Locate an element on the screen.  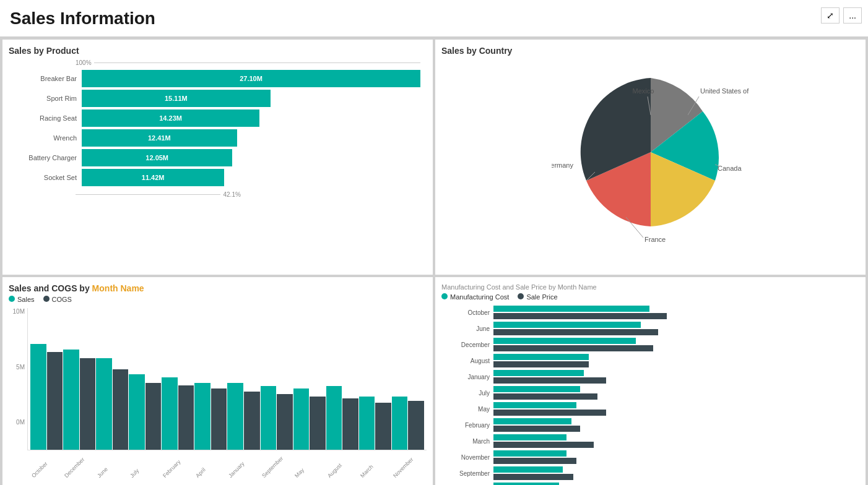
product-chart: Breaker Bar 27.10M Sport Rim 15.11M Raci… is located at coordinates (218, 128).